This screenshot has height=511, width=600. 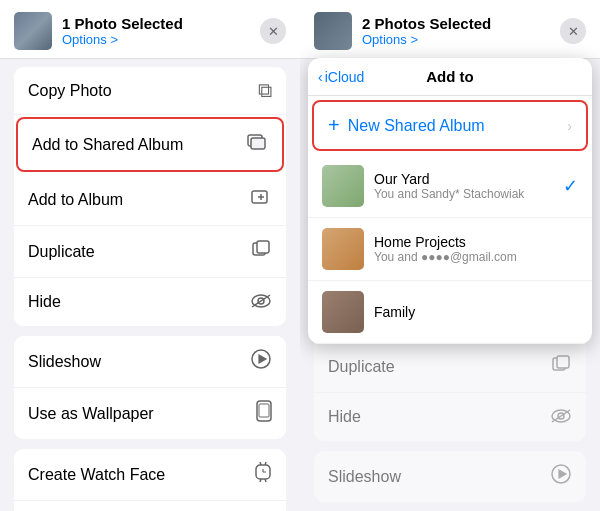 What do you see at coordinates (62, 252) in the screenshot?
I see `duplicate-label: Duplicate` at bounding box center [62, 252].